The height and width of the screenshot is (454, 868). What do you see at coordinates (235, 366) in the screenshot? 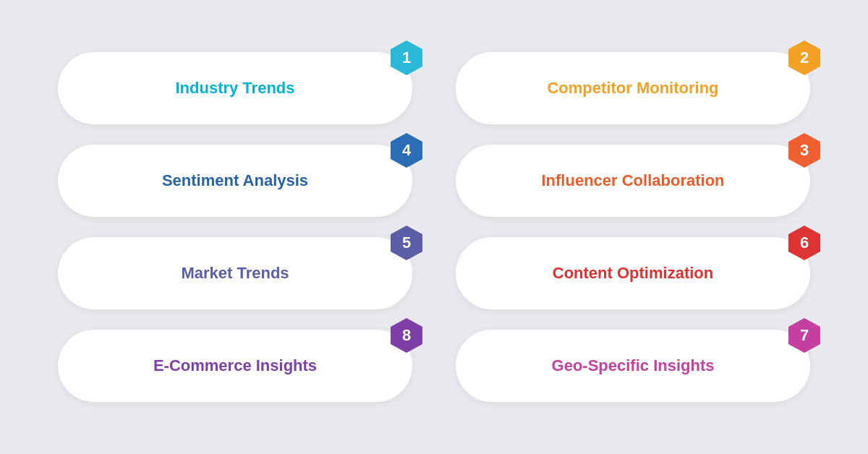
I see `card-label-ecommerce-insights: E-Commerce Insights` at bounding box center [235, 366].